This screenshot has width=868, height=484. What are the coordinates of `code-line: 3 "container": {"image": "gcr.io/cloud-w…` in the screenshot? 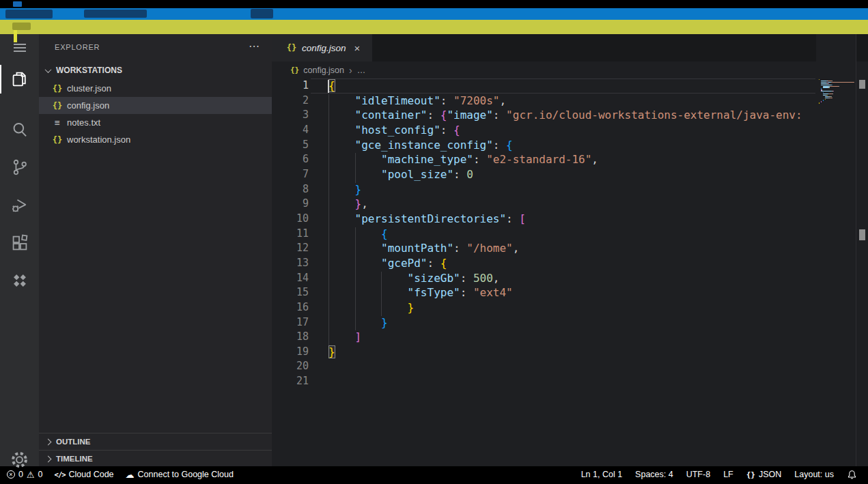 It's located at (544, 115).